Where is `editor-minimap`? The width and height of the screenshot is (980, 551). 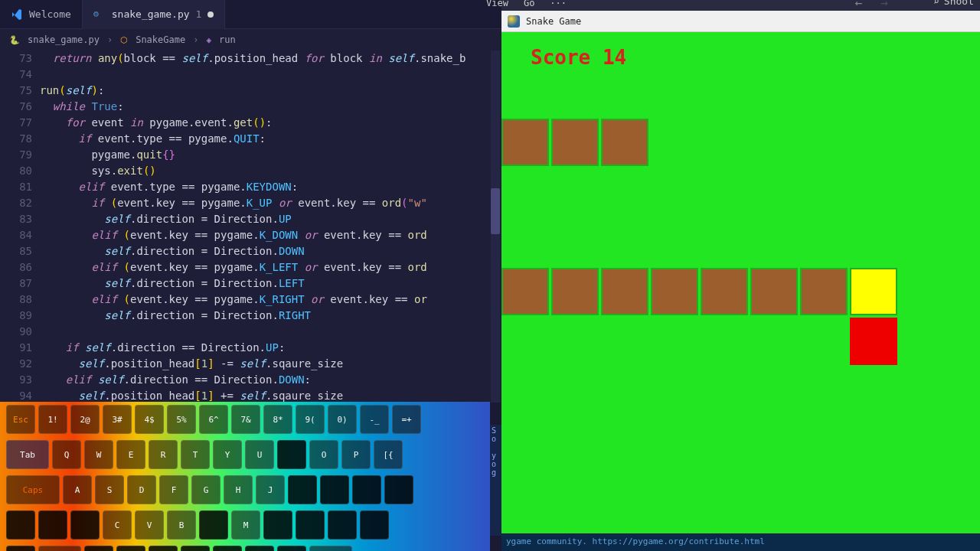
editor-minimap is located at coordinates (495, 227).